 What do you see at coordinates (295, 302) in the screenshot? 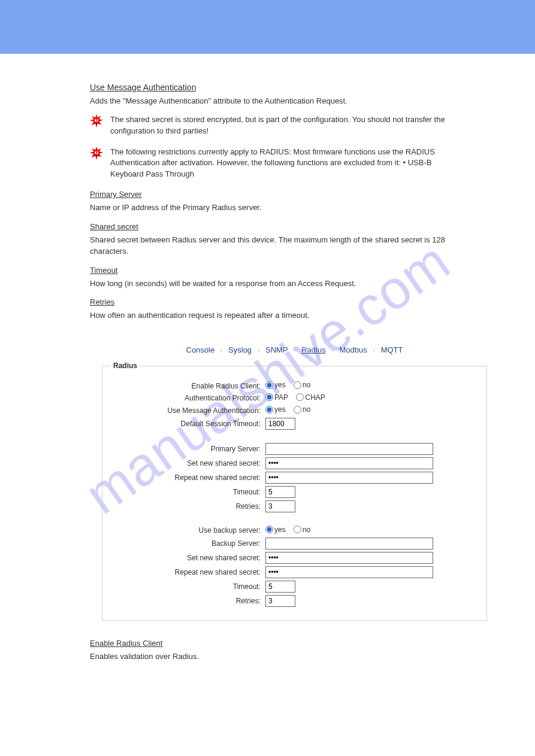
I see `heading-retries: Retries` at bounding box center [295, 302].